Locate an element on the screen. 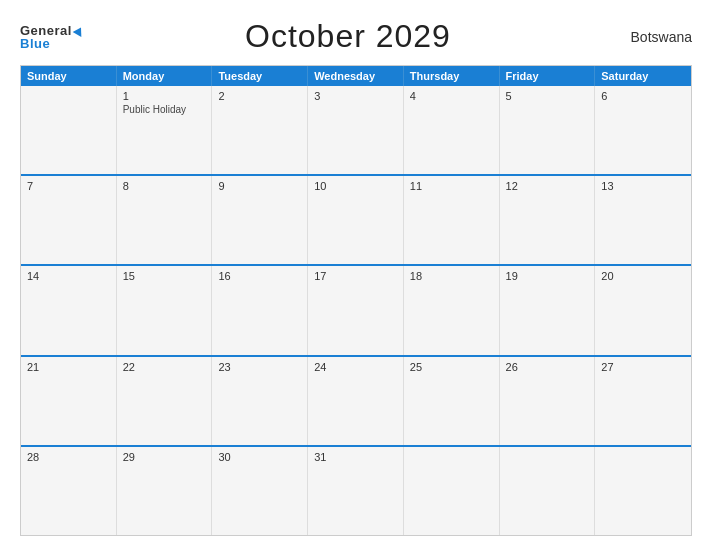  day-number: 7 is located at coordinates (68, 186).